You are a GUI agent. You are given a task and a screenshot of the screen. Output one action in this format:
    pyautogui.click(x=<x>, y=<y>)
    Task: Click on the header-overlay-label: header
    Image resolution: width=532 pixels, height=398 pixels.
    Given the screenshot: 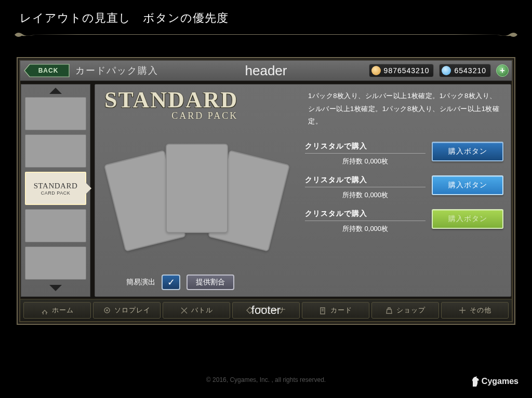 What is the action you would take?
    pyautogui.click(x=266, y=71)
    